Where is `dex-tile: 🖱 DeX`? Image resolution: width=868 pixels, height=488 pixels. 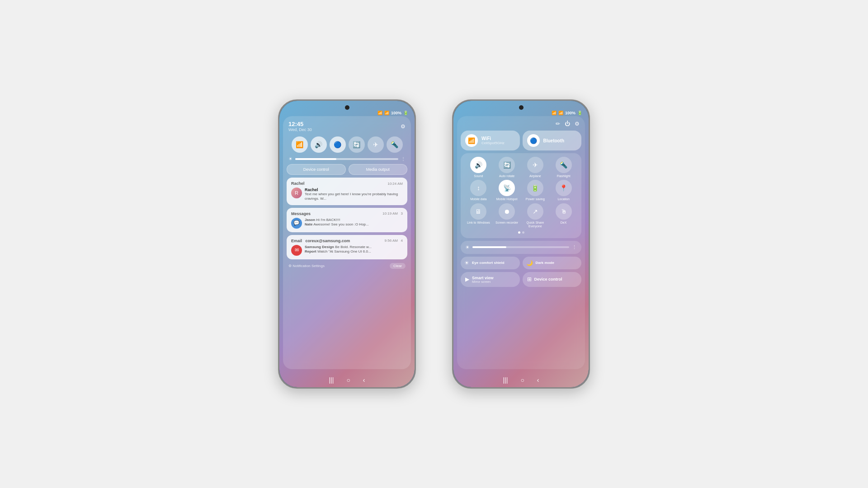
dex-tile: 🖱 DeX is located at coordinates (564, 216).